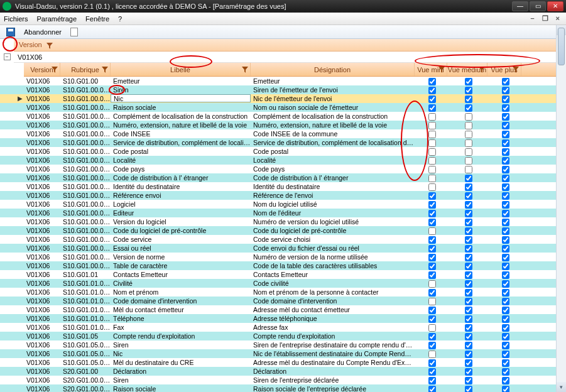 The image size is (566, 392). What do you see at coordinates (333, 69) in the screenshot?
I see `header-designation: Désignation` at bounding box center [333, 69].